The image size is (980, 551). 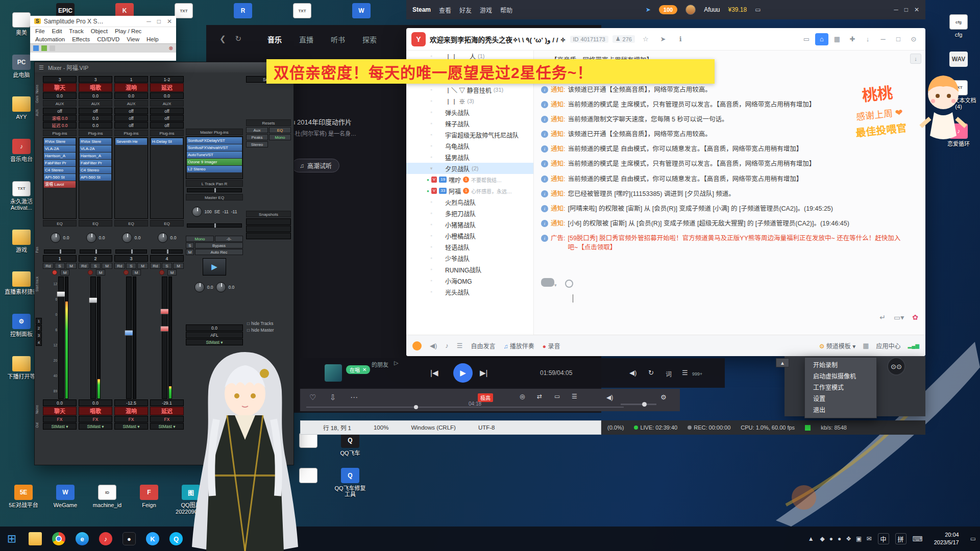 I want to click on mic-icon: ♪, so click(x=447, y=346).